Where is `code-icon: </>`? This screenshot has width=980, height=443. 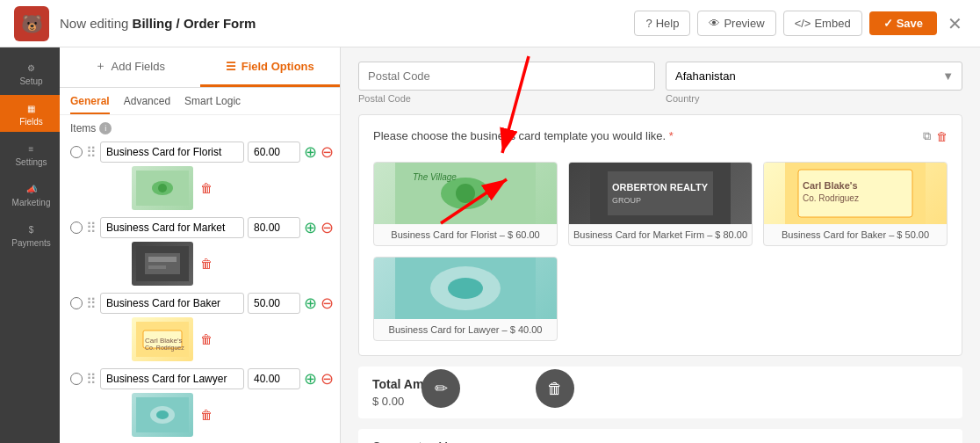
code-icon: </> is located at coordinates (803, 23).